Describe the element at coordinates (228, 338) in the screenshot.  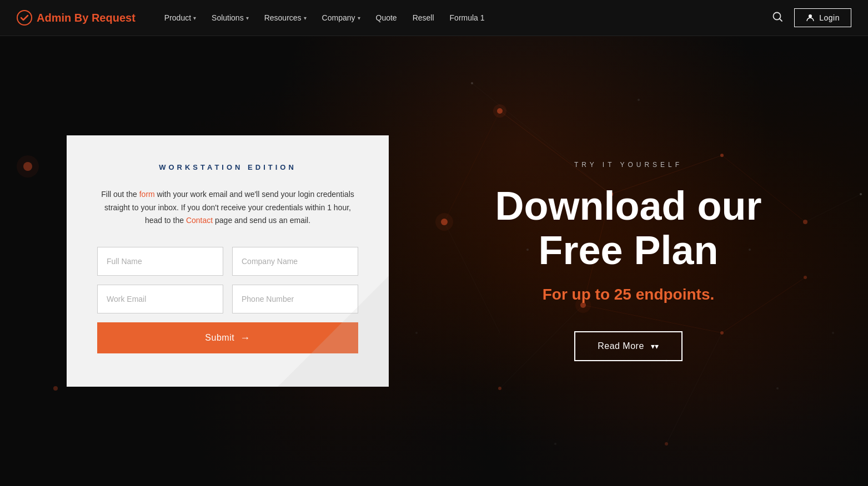
I see `submit-button: Submit →` at that location.